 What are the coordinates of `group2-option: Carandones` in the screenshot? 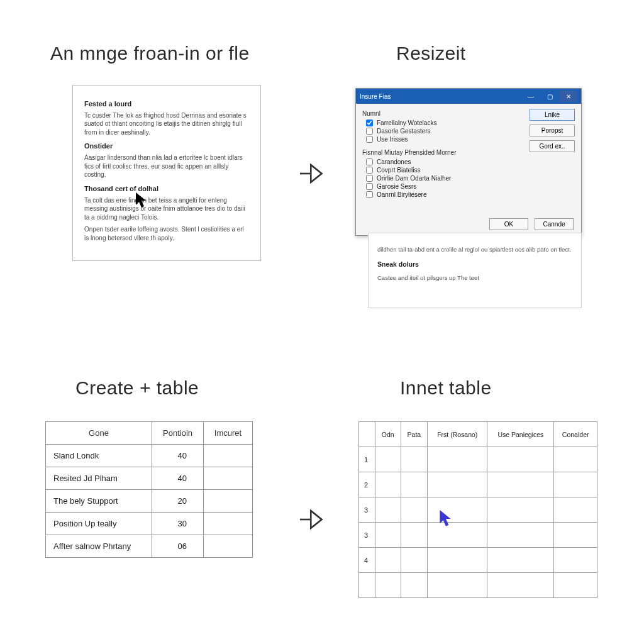 It's located at (443, 162).